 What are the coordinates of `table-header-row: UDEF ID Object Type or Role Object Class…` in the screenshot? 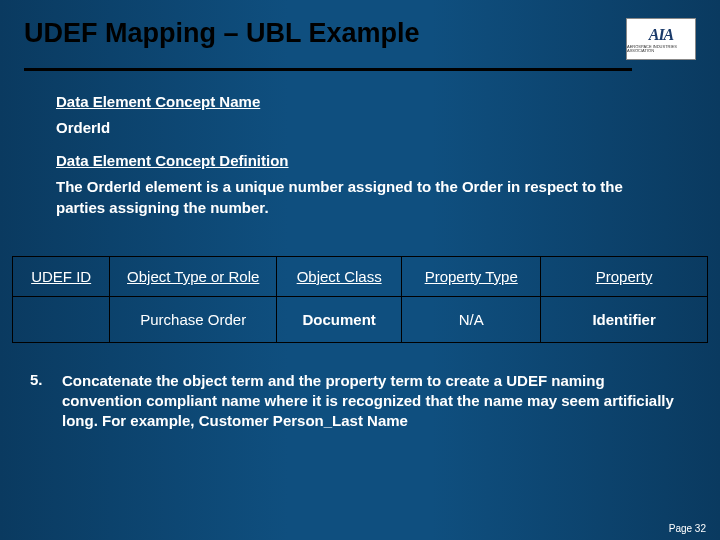 It's located at (360, 276).